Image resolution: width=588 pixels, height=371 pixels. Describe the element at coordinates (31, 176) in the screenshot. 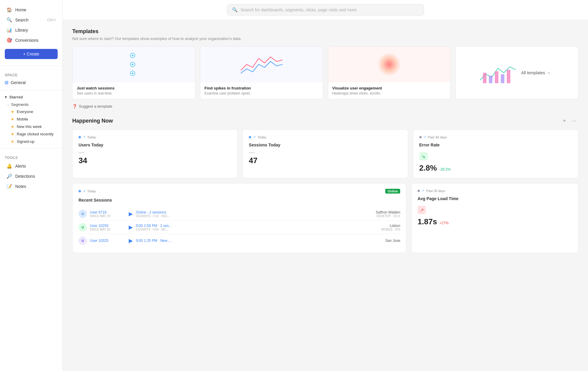

I see `sidebar-item-detections: 🔎 Detections` at that location.